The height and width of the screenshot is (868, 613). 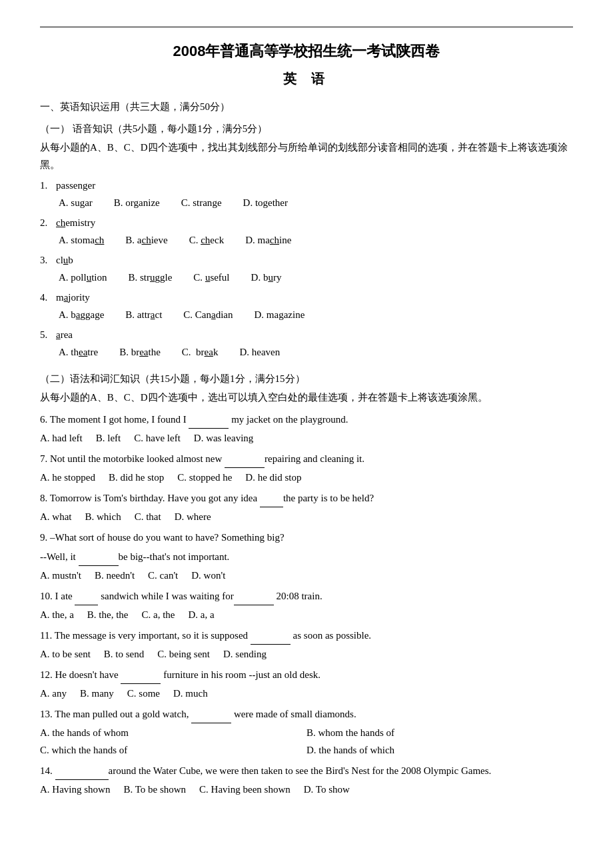 What do you see at coordinates (306, 156) in the screenshot?
I see `part1-instruction: 从每小题的A、B、C、D四个选项中，找出其划线部分与所给单词的划线部分读音相同的…` at bounding box center [306, 156].